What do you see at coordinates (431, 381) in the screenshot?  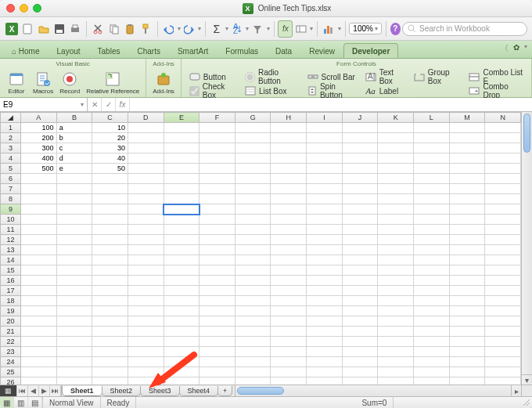 I see `cell-L26` at bounding box center [431, 381].